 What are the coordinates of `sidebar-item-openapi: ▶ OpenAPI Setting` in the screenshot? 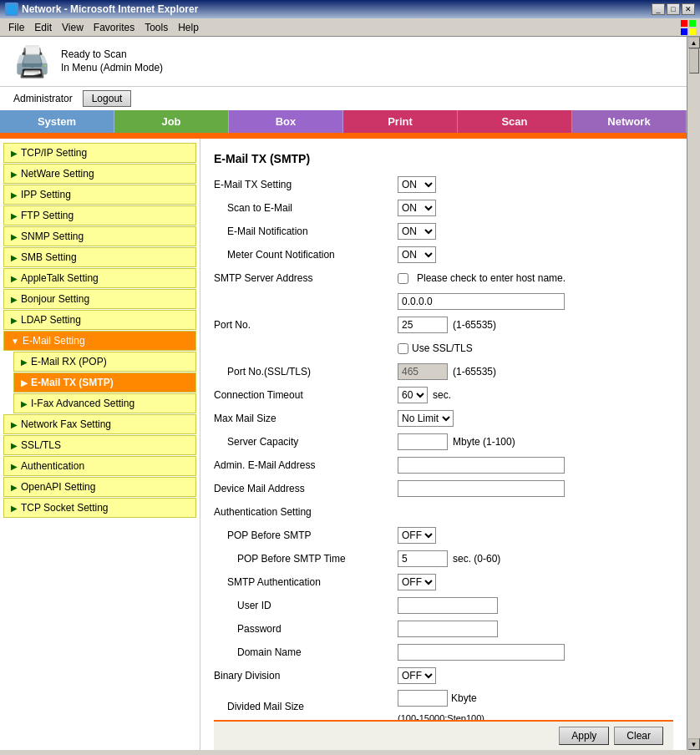 It's located at (100, 487).